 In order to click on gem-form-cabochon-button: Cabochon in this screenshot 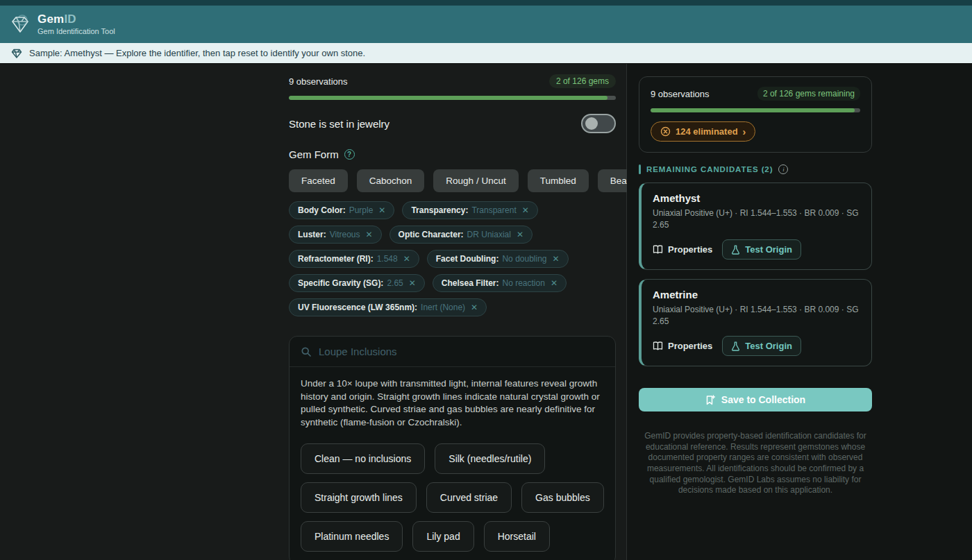, I will do `click(391, 180)`.